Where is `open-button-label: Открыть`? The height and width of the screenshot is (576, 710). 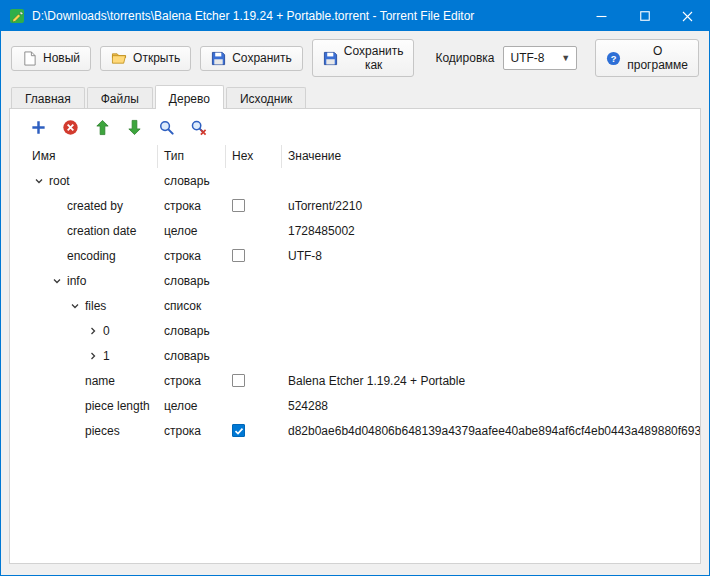
open-button-label: Открыть is located at coordinates (156, 58).